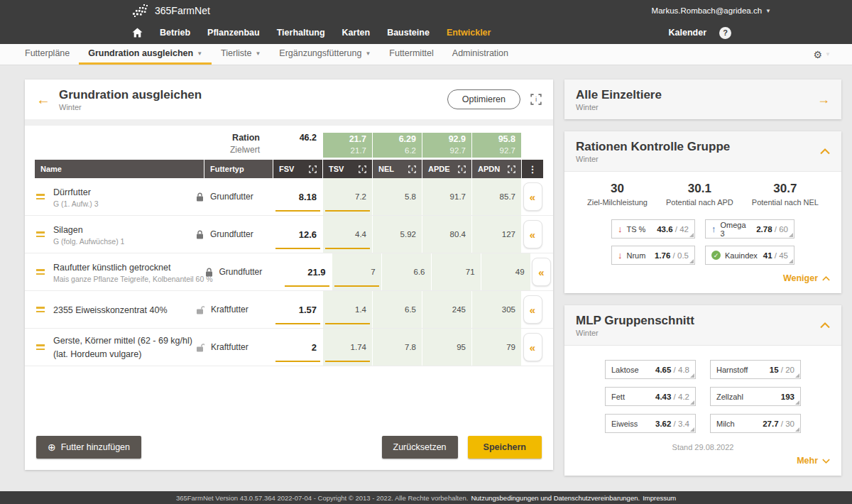  What do you see at coordinates (301, 33) in the screenshot?
I see `nav-item-tierhaltung: Tierhaltung` at bounding box center [301, 33].